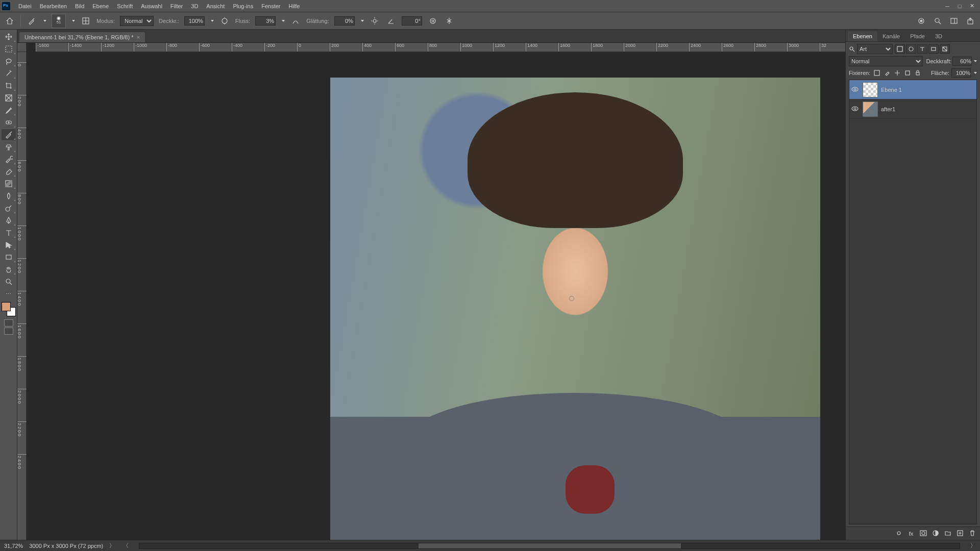 This screenshot has height=551, width=980. What do you see at coordinates (177, 6) in the screenshot?
I see `menu-filter: Filter` at bounding box center [177, 6].